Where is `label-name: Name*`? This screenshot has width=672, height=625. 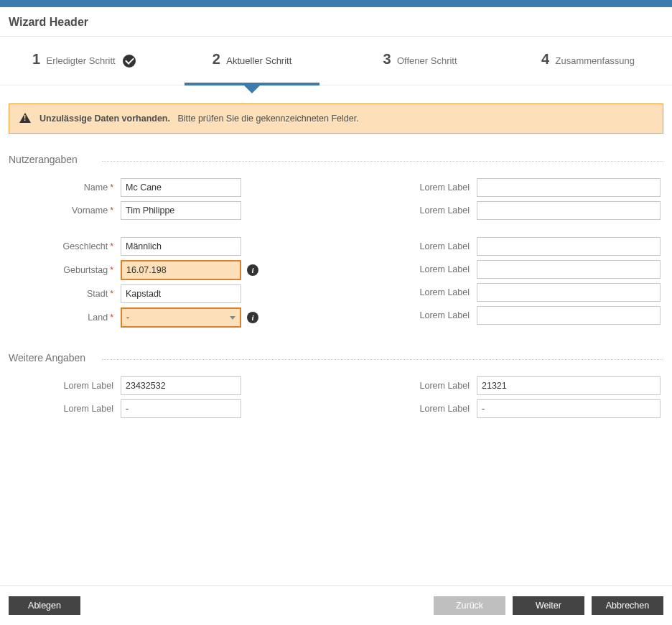 label-name: Name* is located at coordinates (65, 188).